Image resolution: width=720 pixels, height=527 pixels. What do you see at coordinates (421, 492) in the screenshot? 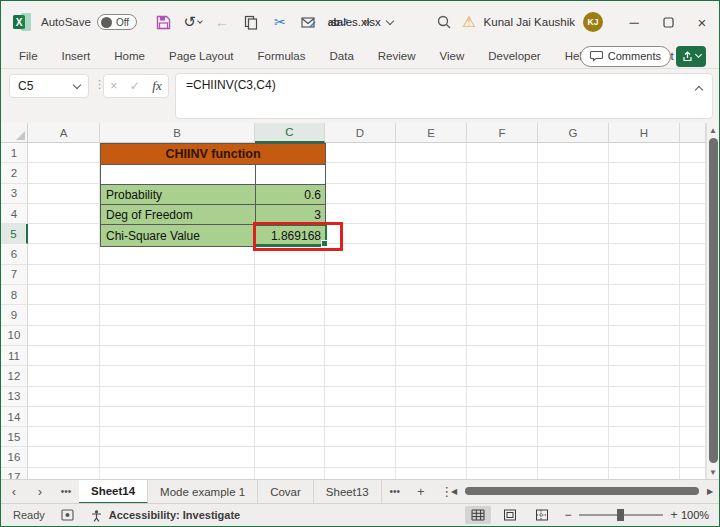
I see `add-sheet-icon: +` at bounding box center [421, 492].